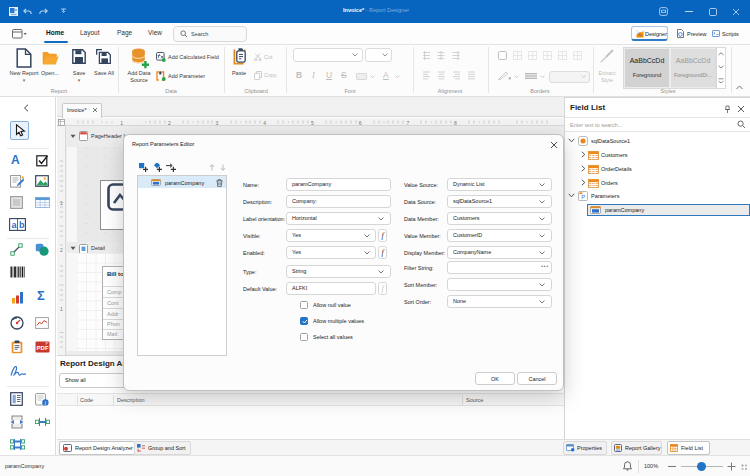  Describe the element at coordinates (583, 197) in the screenshot. I see `svg-text: P` at that location.